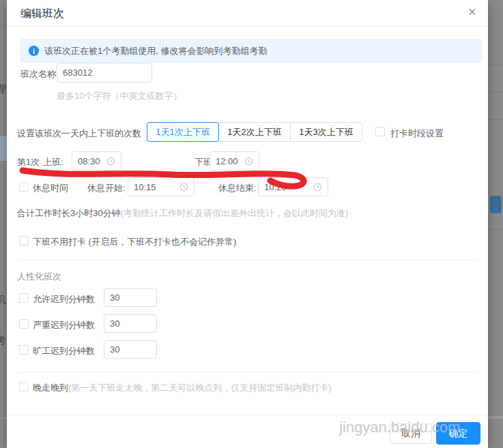  What do you see at coordinates (64, 299) in the screenshot?
I see `allow-late-label: 允许迟到分钟数` at bounding box center [64, 299].